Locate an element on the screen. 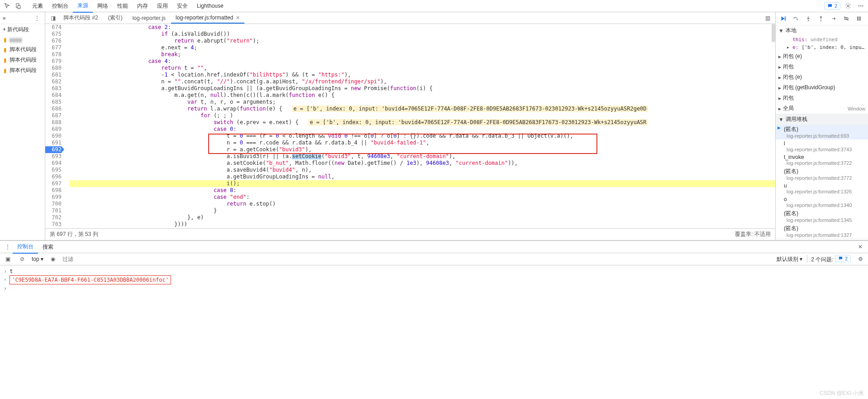 The image size is (868, 399). debugger-sidebar: ▼本地 this: undefined ▸ e: ['b', index: 0,… is located at coordinates (822, 126).